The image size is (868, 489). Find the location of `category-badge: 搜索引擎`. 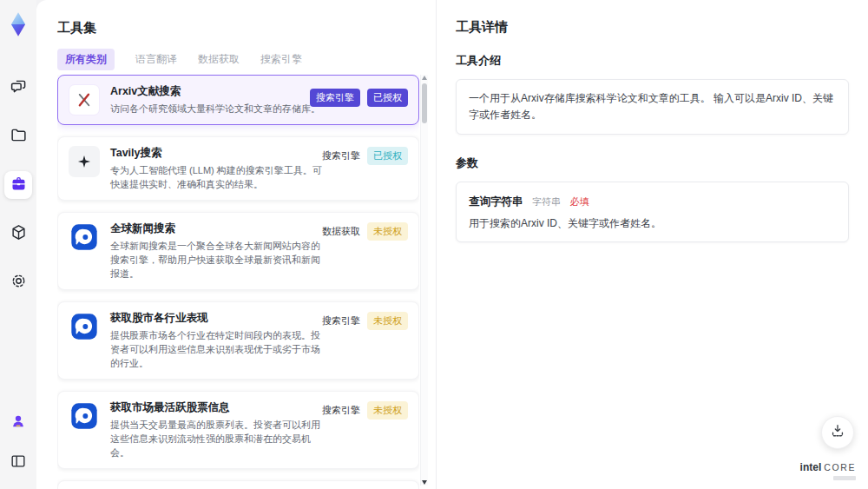

category-badge: 搜索引擎 is located at coordinates (335, 97).